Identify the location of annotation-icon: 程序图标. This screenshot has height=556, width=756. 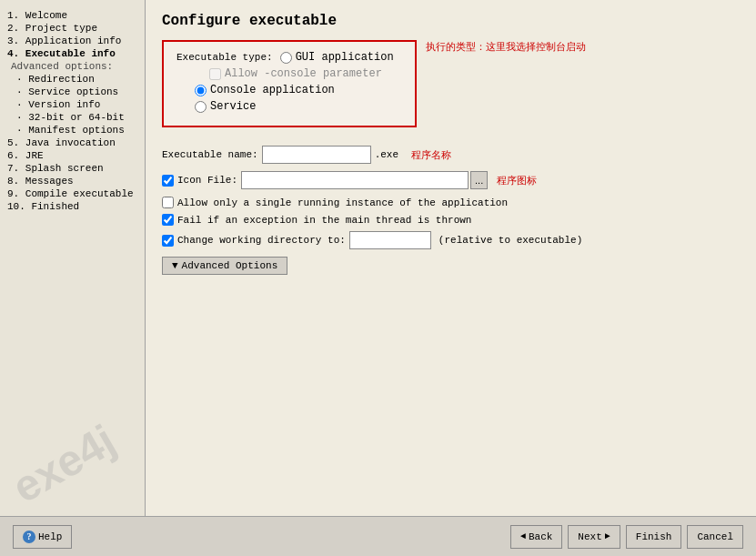
(517, 180).